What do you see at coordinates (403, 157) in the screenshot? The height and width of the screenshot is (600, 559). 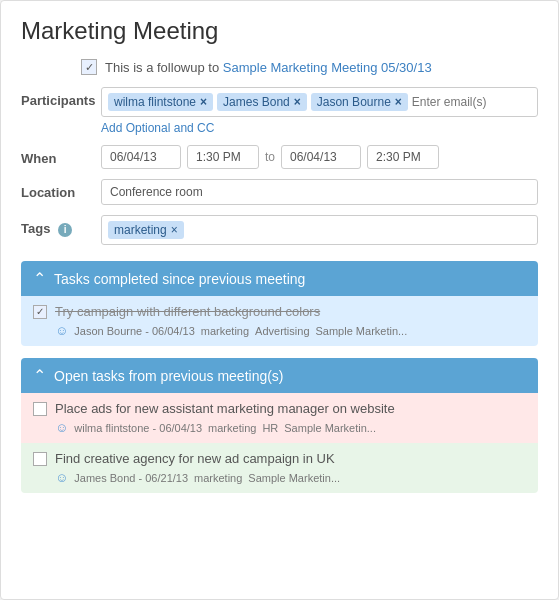 I see `end-time-input` at bounding box center [403, 157].